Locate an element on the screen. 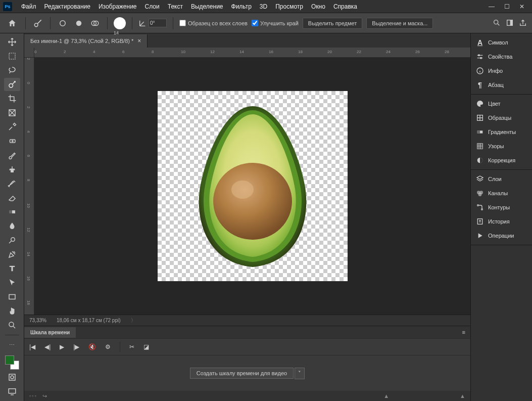 The height and width of the screenshot is (401, 532). edit-toolbar: ⋯ is located at coordinates (12, 345).